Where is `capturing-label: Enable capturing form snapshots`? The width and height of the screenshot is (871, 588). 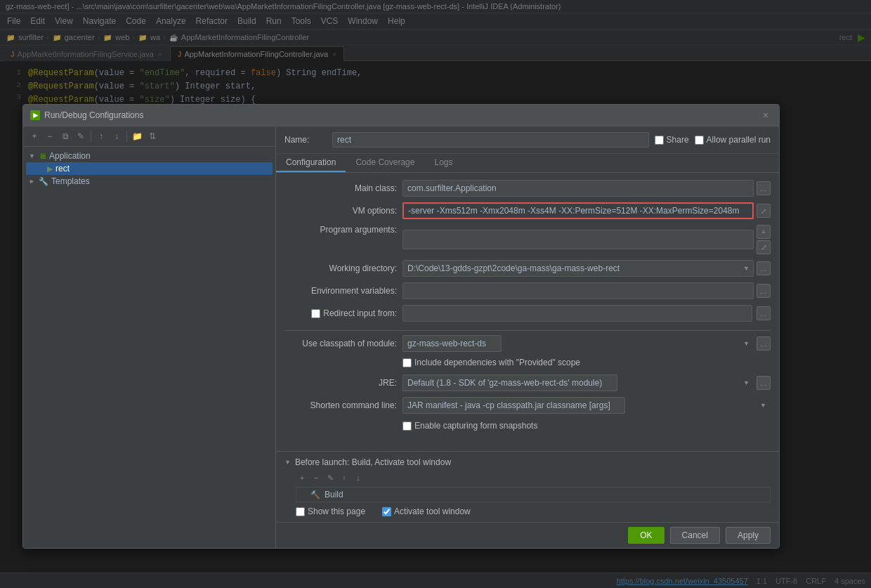
capturing-label: Enable capturing form snapshots is located at coordinates (470, 426).